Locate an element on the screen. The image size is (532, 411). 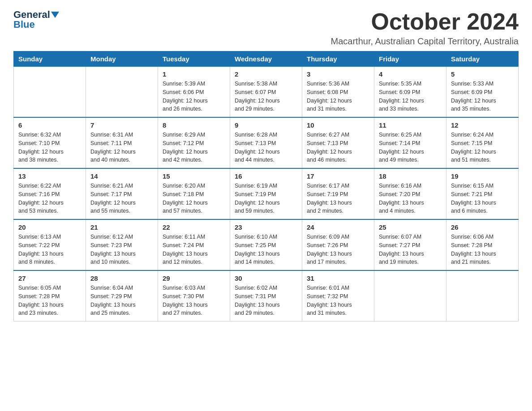
day-number: 18 is located at coordinates (410, 176).